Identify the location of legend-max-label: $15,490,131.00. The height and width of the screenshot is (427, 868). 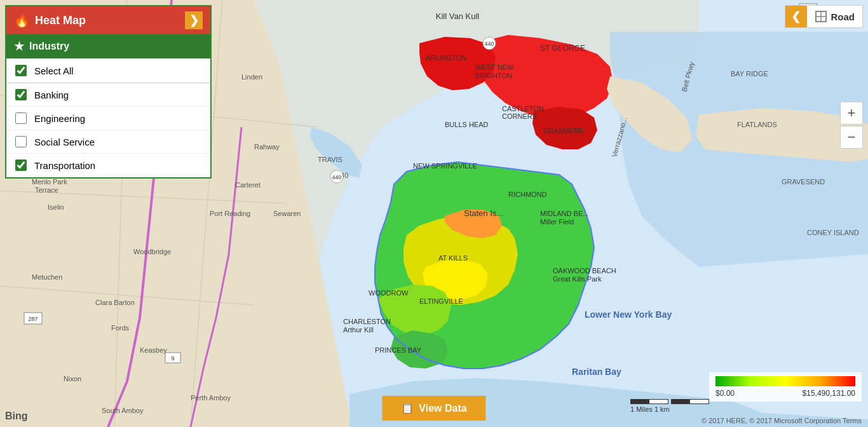
(829, 393).